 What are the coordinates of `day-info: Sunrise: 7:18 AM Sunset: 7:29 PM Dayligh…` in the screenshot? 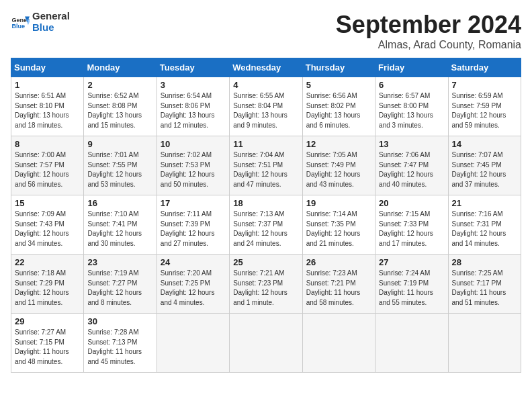 It's located at (47, 288).